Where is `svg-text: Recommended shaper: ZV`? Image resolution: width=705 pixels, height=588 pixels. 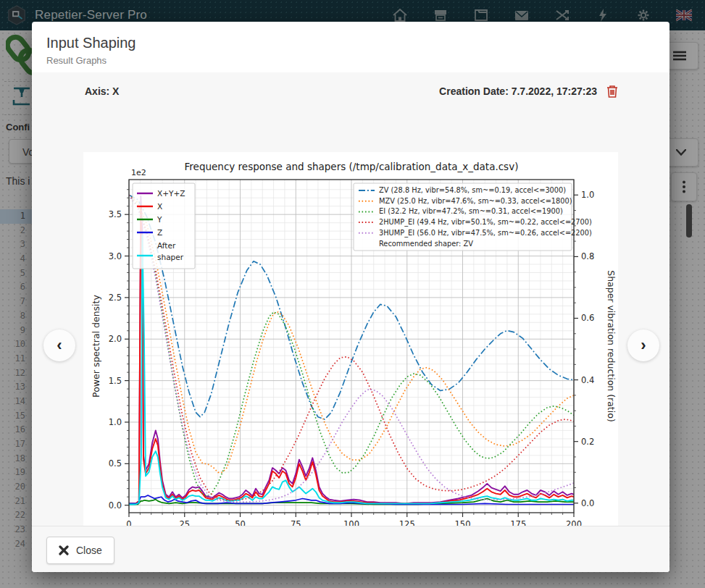
svg-text: Recommended shaper: ZV is located at coordinates (426, 243).